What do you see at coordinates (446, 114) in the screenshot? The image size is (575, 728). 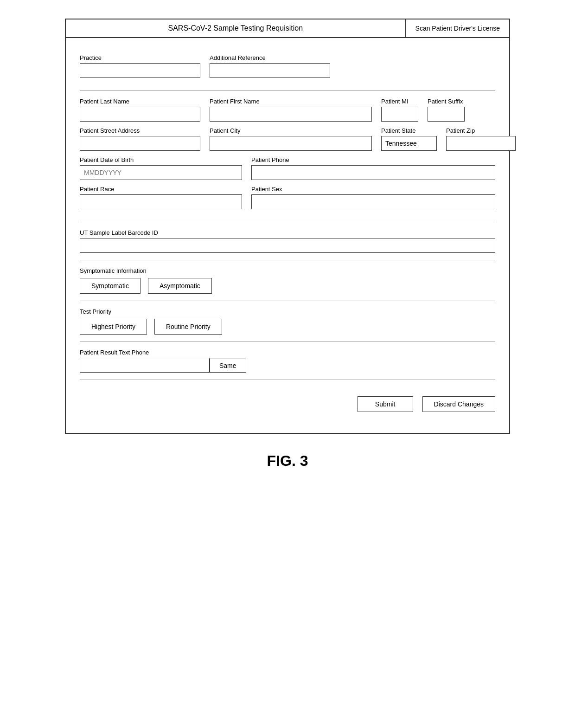 I see `patient-suffix-input` at bounding box center [446, 114].